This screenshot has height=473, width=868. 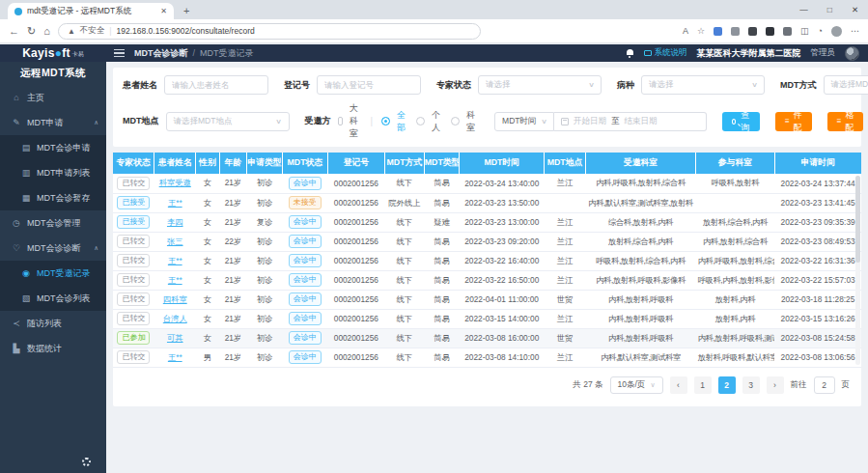 What do you see at coordinates (234, 261) in the screenshot?
I see `age-cell: 21岁` at bounding box center [234, 261].